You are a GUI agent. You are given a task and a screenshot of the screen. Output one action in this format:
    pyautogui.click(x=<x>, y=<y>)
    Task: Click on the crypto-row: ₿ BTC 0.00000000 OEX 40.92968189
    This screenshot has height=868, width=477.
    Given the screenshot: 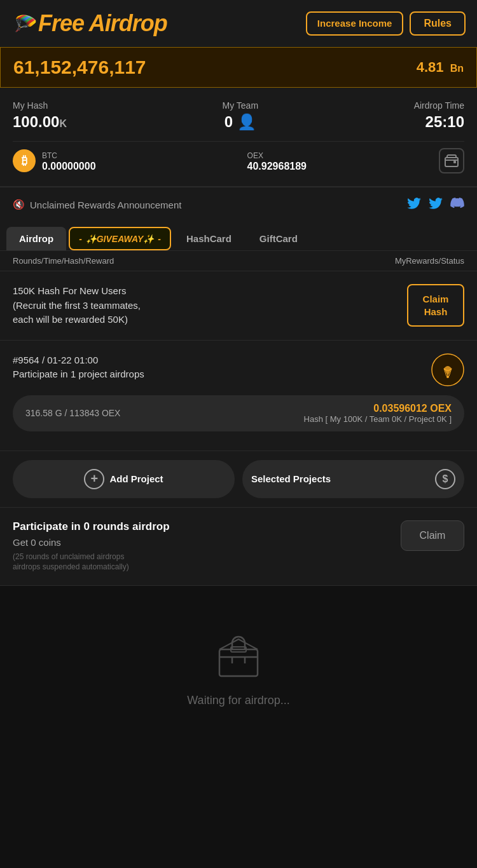 What is the action you would take?
    pyautogui.click(x=238, y=158)
    